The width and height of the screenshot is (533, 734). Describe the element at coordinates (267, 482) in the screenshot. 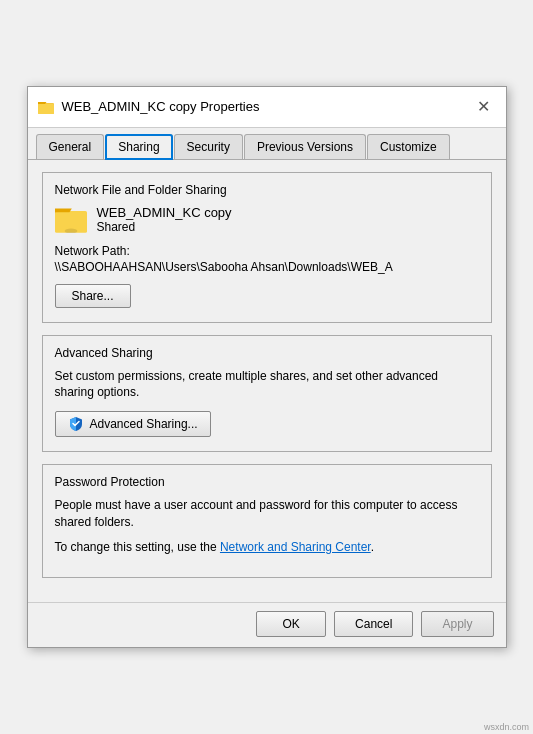

I see `password-protection-label: Password Protection` at that location.